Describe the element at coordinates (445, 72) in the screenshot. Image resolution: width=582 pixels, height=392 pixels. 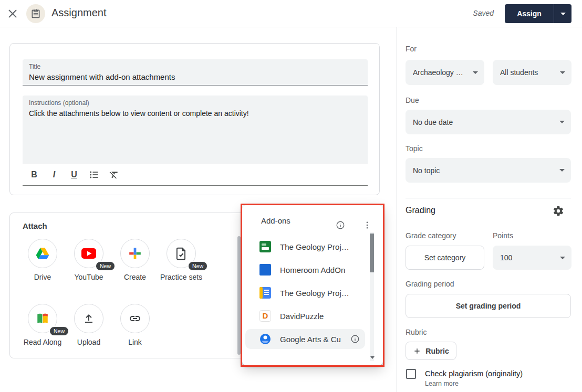
I see `class-select: Archaeology …` at that location.